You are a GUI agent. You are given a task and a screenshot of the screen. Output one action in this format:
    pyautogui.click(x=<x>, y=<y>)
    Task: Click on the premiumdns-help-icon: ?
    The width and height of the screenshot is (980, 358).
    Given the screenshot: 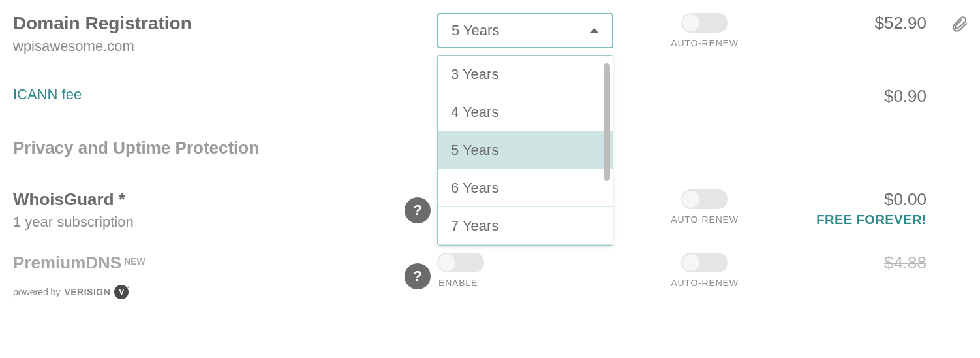 What is the action you would take?
    pyautogui.click(x=418, y=276)
    